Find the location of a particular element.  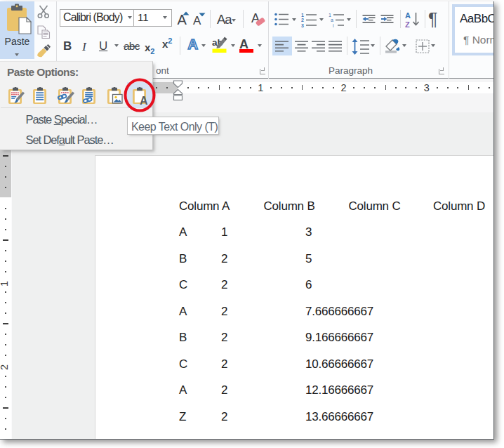

svg-text: a is located at coordinates (332, 20).